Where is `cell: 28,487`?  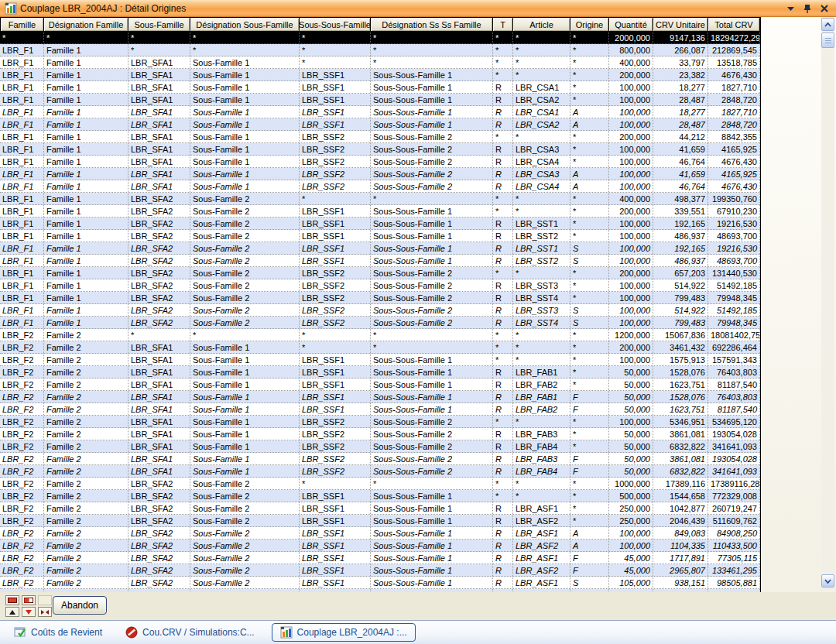
cell: 28,487 is located at coordinates (681, 124).